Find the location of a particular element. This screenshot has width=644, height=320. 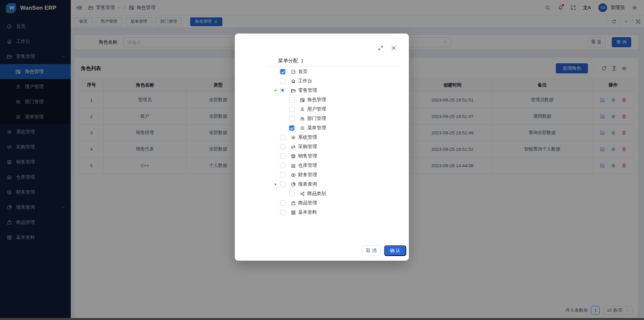

dashboard-icon is located at coordinates (293, 72).